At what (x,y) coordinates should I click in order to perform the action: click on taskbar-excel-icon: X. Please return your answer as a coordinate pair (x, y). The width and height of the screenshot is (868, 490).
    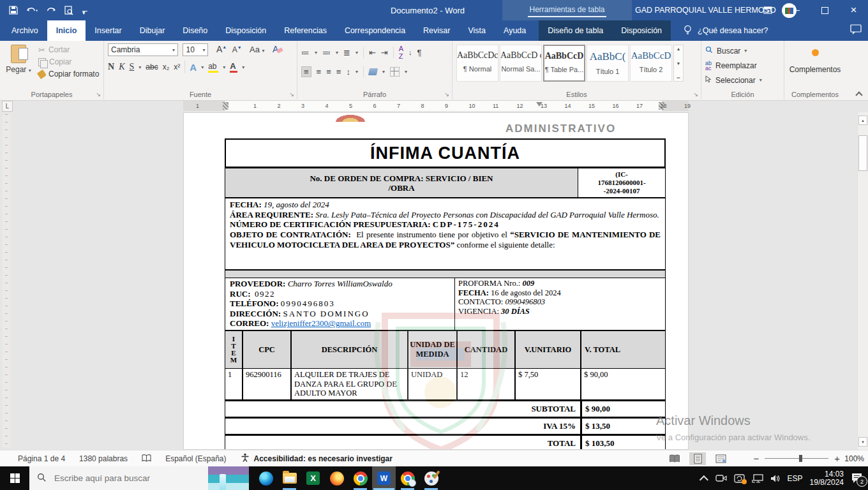
    Looking at the image, I should click on (313, 479).